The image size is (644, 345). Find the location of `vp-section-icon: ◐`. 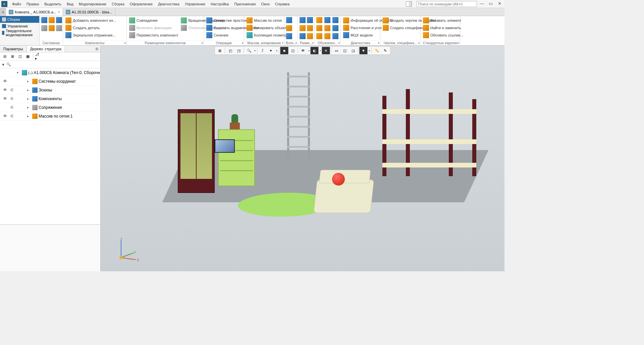

vp-section-icon: ◐ is located at coordinates (315, 51).